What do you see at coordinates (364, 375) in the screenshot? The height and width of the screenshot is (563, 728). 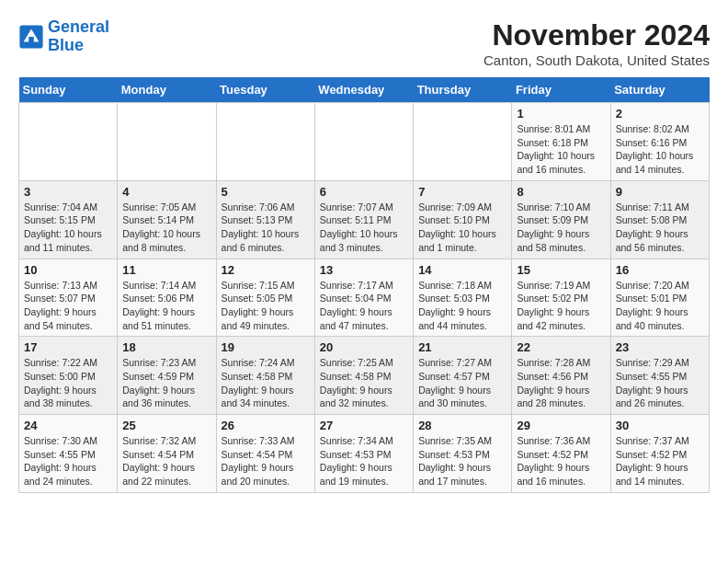 I see `calendar-cell: 20Sunrise: 7:25 AM Sunset: 4:58 PM Dayli…` at bounding box center [364, 375].